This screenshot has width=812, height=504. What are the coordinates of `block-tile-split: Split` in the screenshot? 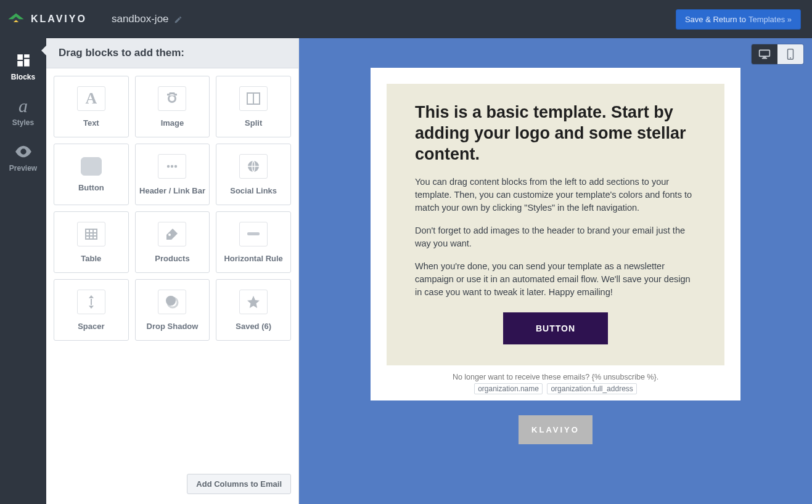 It's located at (253, 107).